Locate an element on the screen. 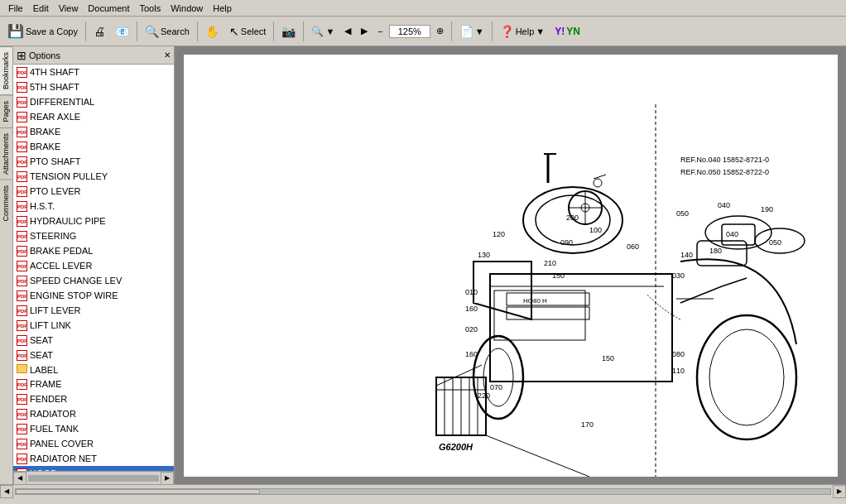  menu-view: View is located at coordinates (69, 8).